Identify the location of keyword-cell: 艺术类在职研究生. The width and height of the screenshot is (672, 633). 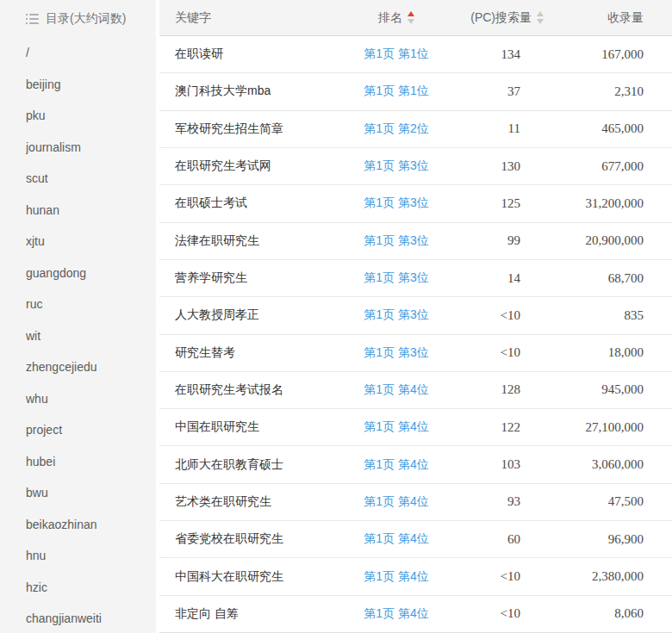
(252, 502).